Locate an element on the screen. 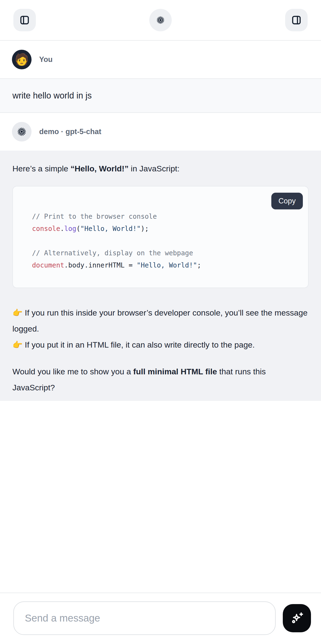  copy-button: Copy is located at coordinates (287, 201).